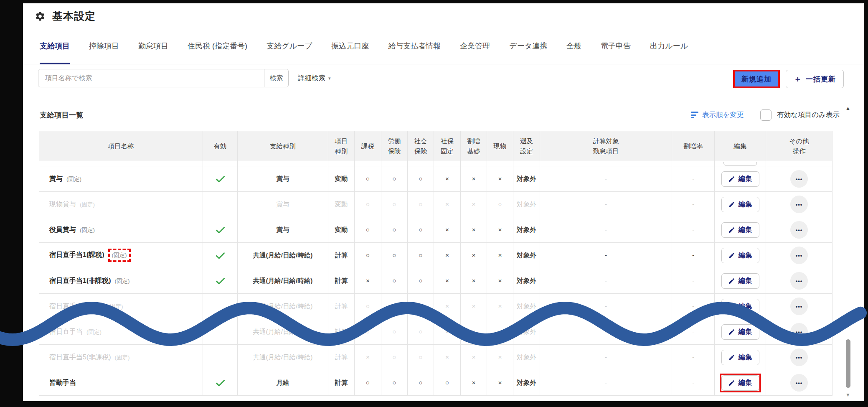 Image resolution: width=868 pixels, height=407 pixels. Describe the element at coordinates (815, 79) in the screenshot. I see `bulk-update-button: ＋ 一括更新` at that location.